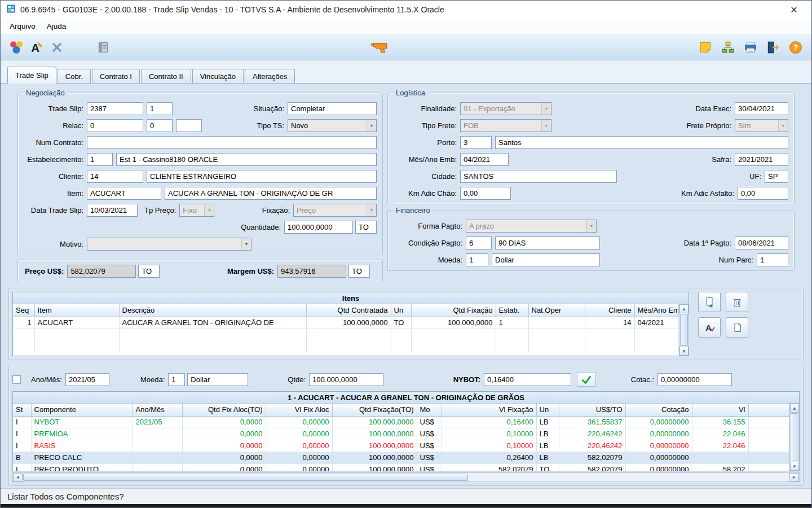 The width and height of the screenshot is (812, 508). I want to click on finalidade-select: 01 - Exportação ▼, so click(506, 108).